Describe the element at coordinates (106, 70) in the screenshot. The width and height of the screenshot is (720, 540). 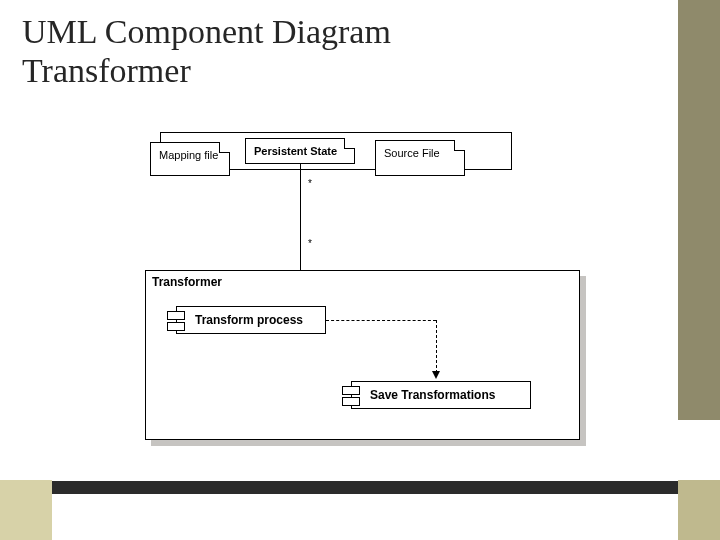
I see `title-line-2: Transformer` at that location.